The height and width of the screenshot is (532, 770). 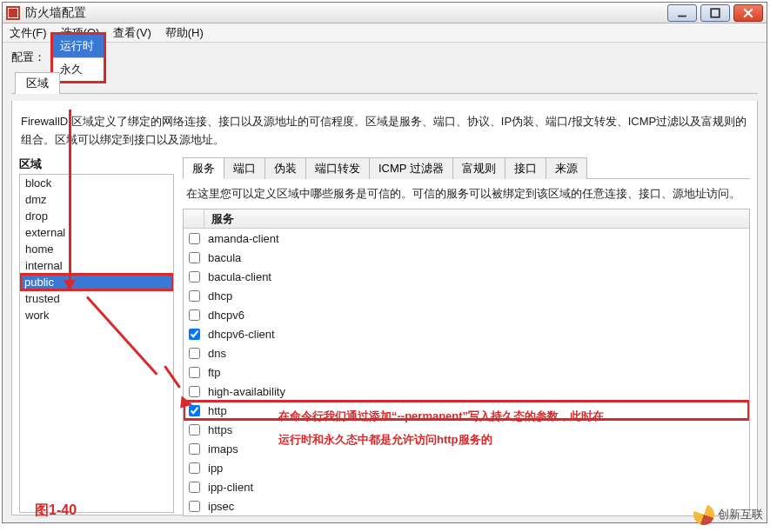 I want to click on zone-item-drop: drop, so click(x=97, y=216).